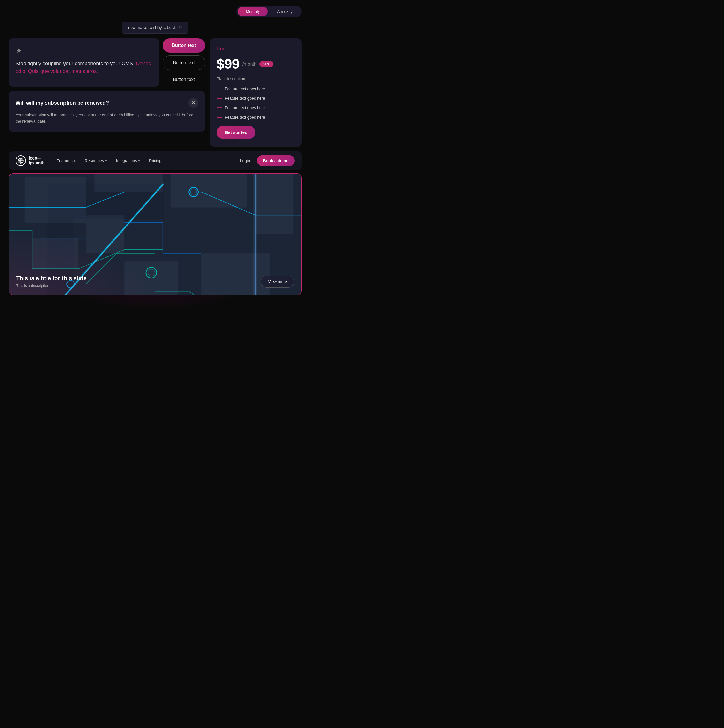  I want to click on navbar: logo— ipsum® Features ▾ Resources ▾ Inte…, so click(155, 161).